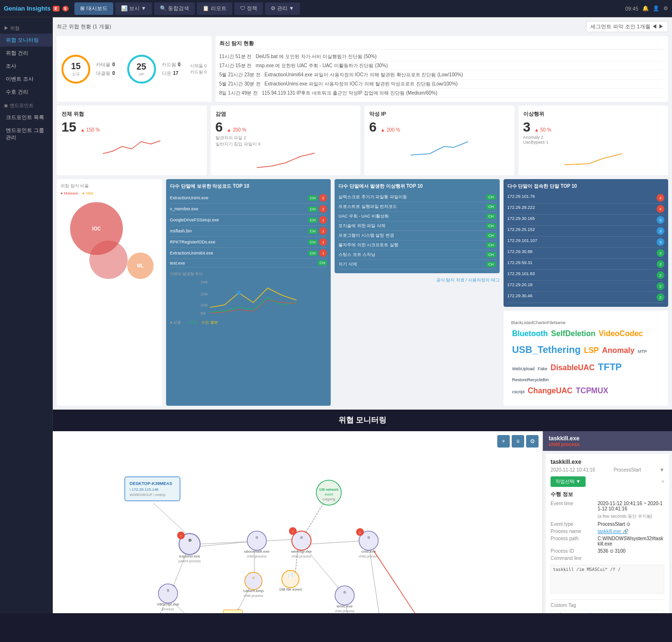 Image resolution: width=672 pixels, height=642 pixels. Describe the element at coordinates (417, 255) in the screenshot. I see `top10-item: 스팅스 포트 스차닝CH` at that location.